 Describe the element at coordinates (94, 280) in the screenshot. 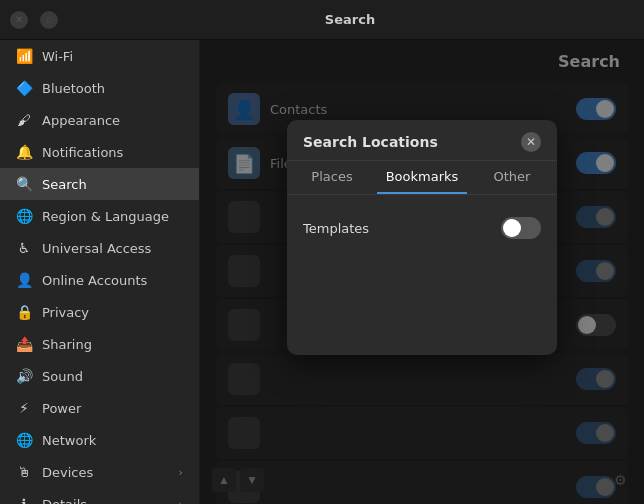

I see `sidebar-label-online: Online Accounts` at that location.